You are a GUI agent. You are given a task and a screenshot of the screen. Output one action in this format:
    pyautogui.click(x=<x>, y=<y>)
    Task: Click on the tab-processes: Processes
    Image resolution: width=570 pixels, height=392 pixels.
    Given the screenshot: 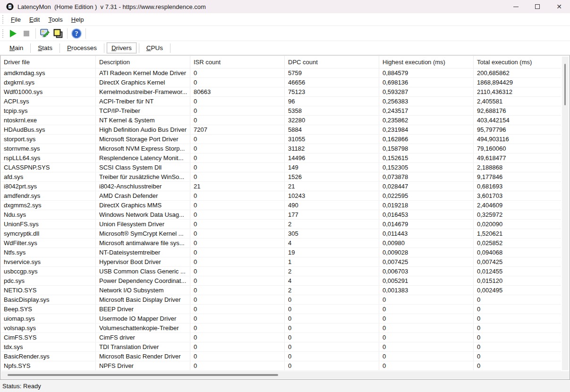 What is the action you would take?
    pyautogui.click(x=82, y=48)
    